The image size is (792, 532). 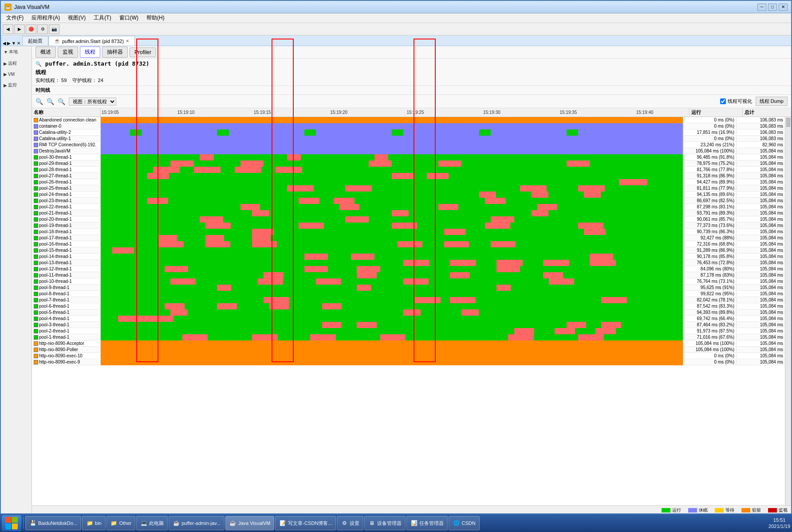 I want to click on table-row: DestroyJavaVM105,084 ms (100%)105,084 ms, so click(x=408, y=151).